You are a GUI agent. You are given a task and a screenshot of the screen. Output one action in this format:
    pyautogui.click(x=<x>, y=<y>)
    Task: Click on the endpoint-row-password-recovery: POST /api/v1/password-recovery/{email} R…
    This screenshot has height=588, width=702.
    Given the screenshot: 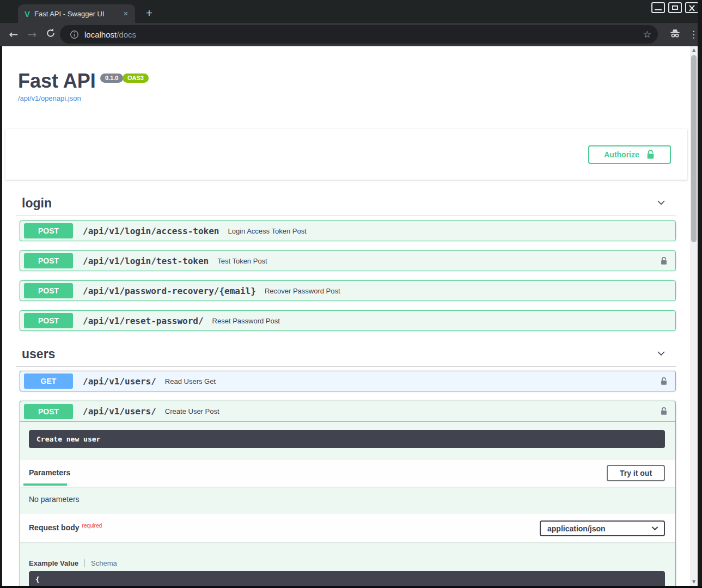 What is the action you would take?
    pyautogui.click(x=347, y=291)
    